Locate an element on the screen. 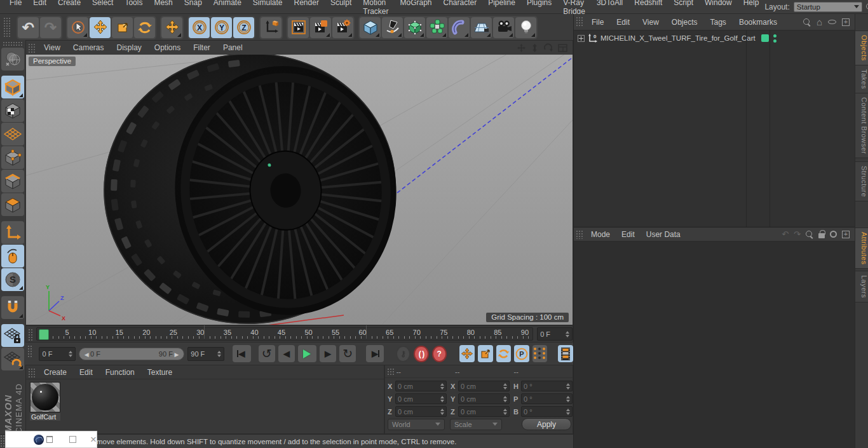  timeline-grip is located at coordinates (31, 334).